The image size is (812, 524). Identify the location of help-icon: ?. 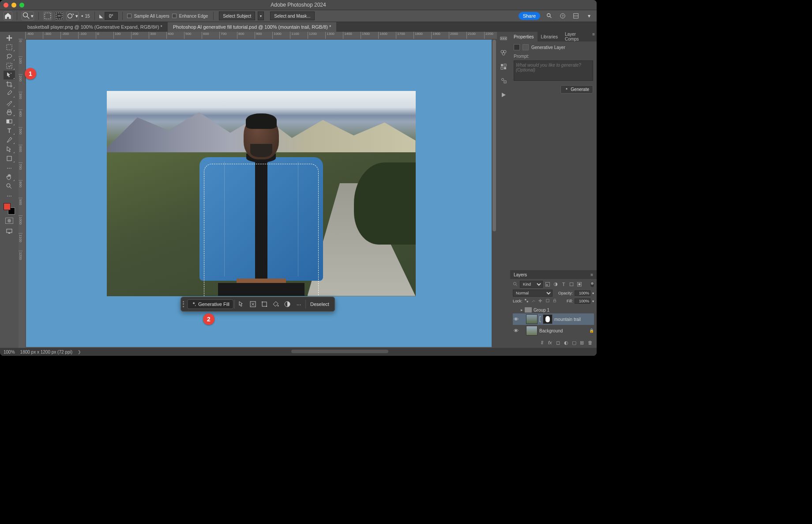
(563, 16).